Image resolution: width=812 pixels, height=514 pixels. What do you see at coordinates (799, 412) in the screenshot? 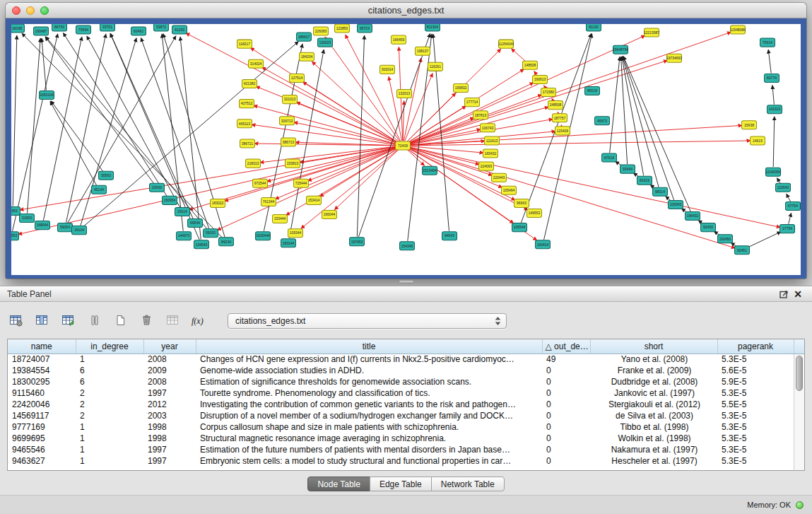
I see `table-vertical-scrollbar` at bounding box center [799, 412].